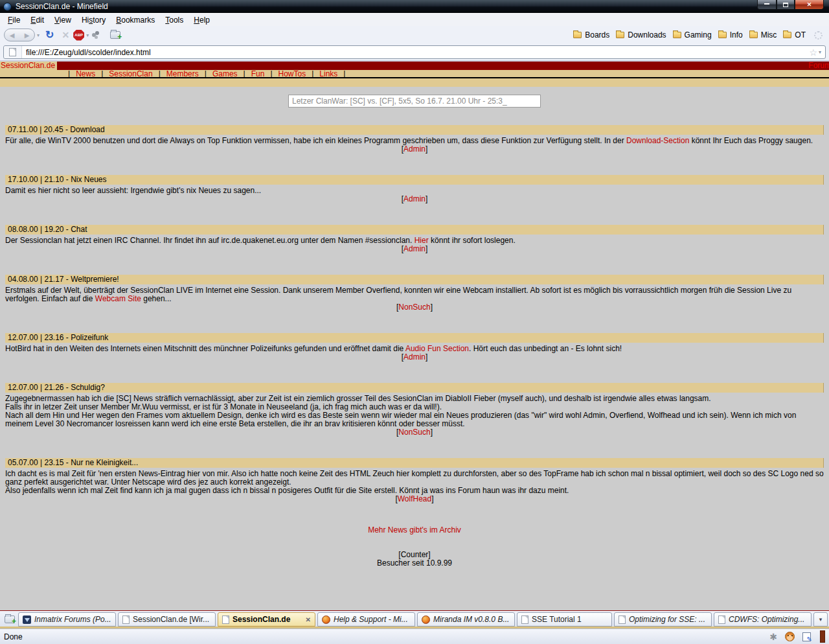 The height and width of the screenshot is (644, 829). Describe the element at coordinates (437, 349) in the screenshot. I see `news-link: Audio Fun Section` at that location.